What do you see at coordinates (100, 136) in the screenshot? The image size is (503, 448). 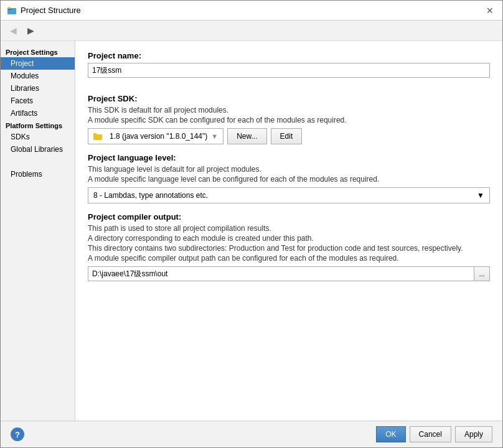 I see `sdk-dropdown-icon` at bounding box center [100, 136].